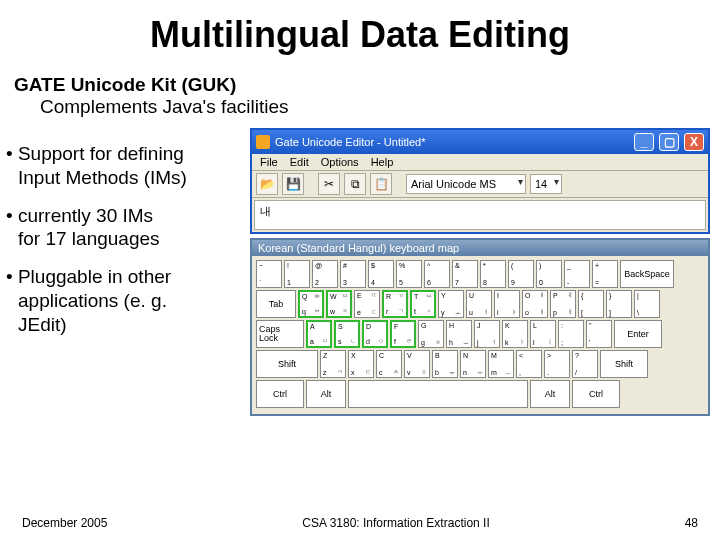  What do you see at coordinates (128, 154) in the screenshot?
I see `bullet-1-line1: • Support for defining` at bounding box center [128, 154].